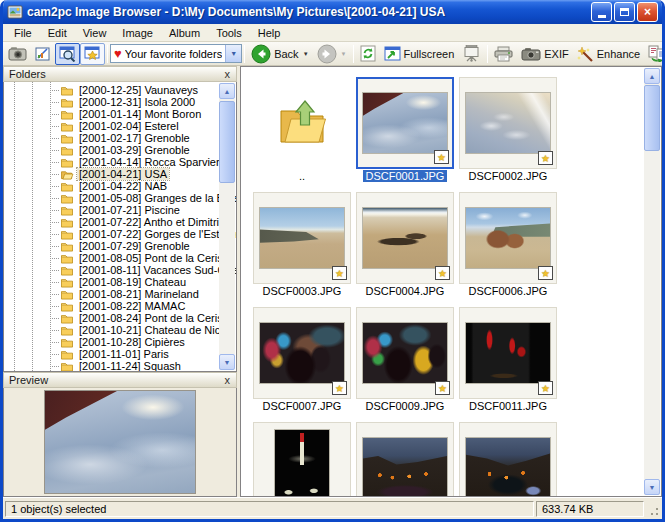  Describe the element at coordinates (653, 54) in the screenshot. I see `convert-button` at that location.